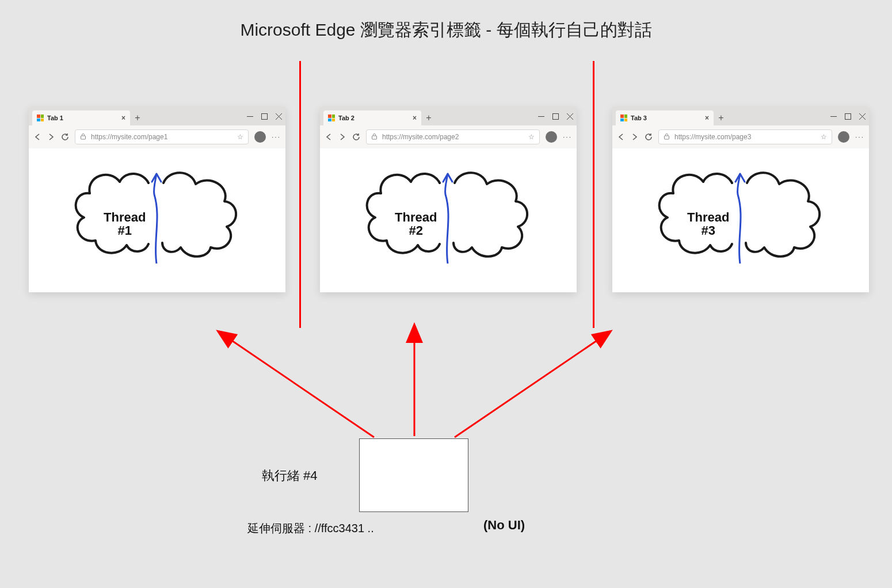 Image resolution: width=892 pixels, height=588 pixels. I want to click on browser-tab: Tab 3 ×, so click(665, 118).